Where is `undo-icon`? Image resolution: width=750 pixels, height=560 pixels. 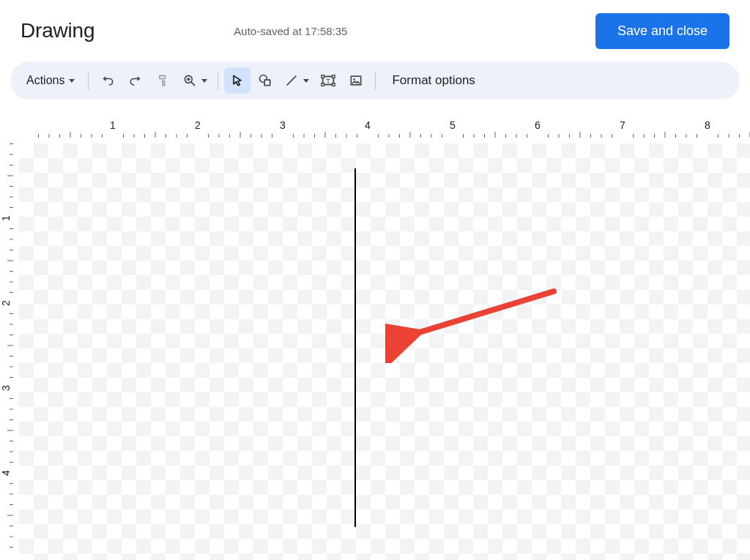
undo-icon is located at coordinates (108, 81).